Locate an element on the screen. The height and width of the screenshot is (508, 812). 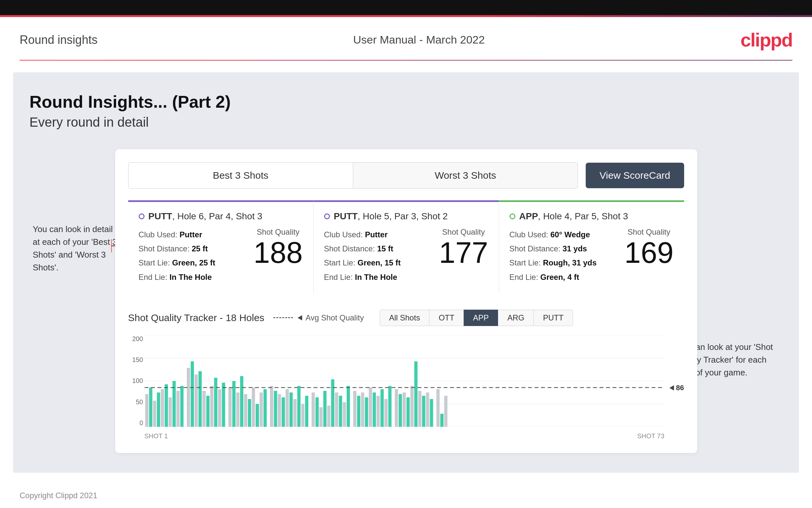
filter-tab-ott: OTT is located at coordinates (446, 318).